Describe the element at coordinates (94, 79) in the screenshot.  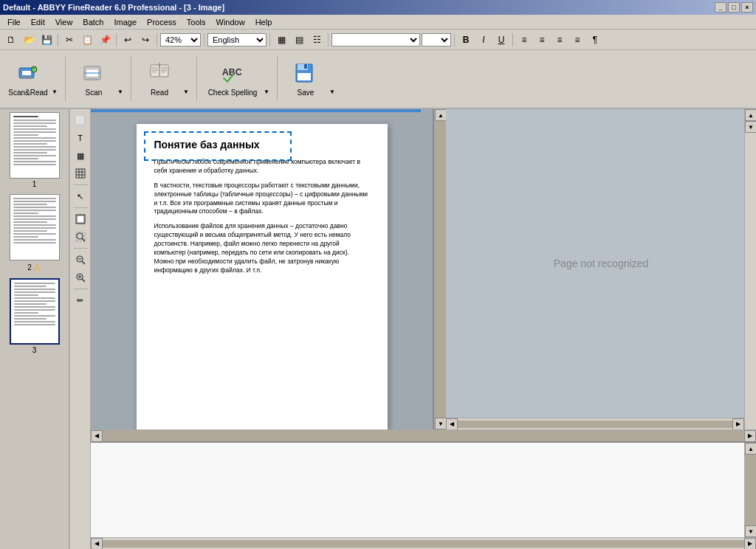
I see `scan-button: Scan` at that location.